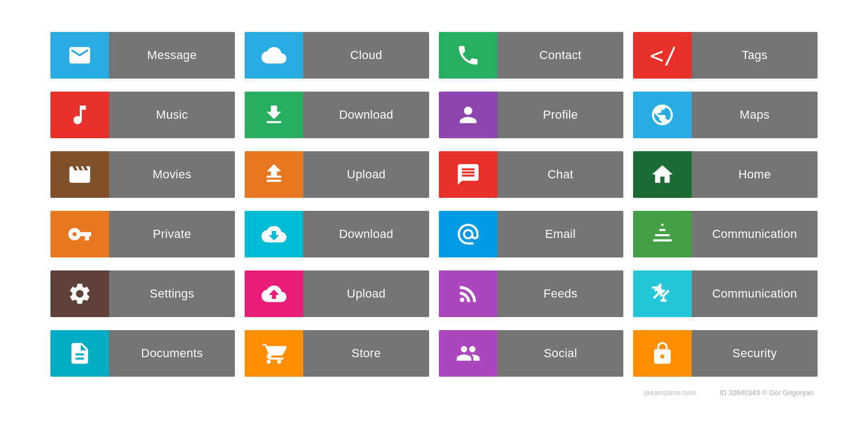  What do you see at coordinates (80, 55) in the screenshot?
I see `envelope-icon` at bounding box center [80, 55].